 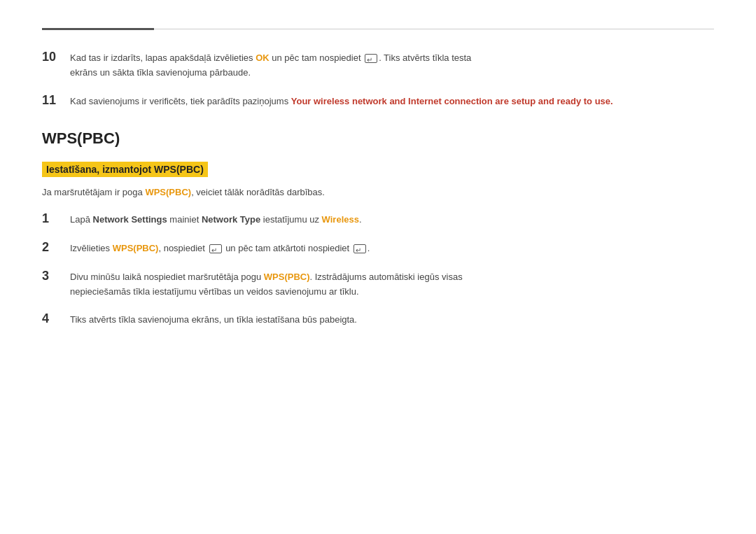 What do you see at coordinates (315, 57) in the screenshot?
I see `section-10-text-after-ok: un pēc tam nospiediet` at bounding box center [315, 57].